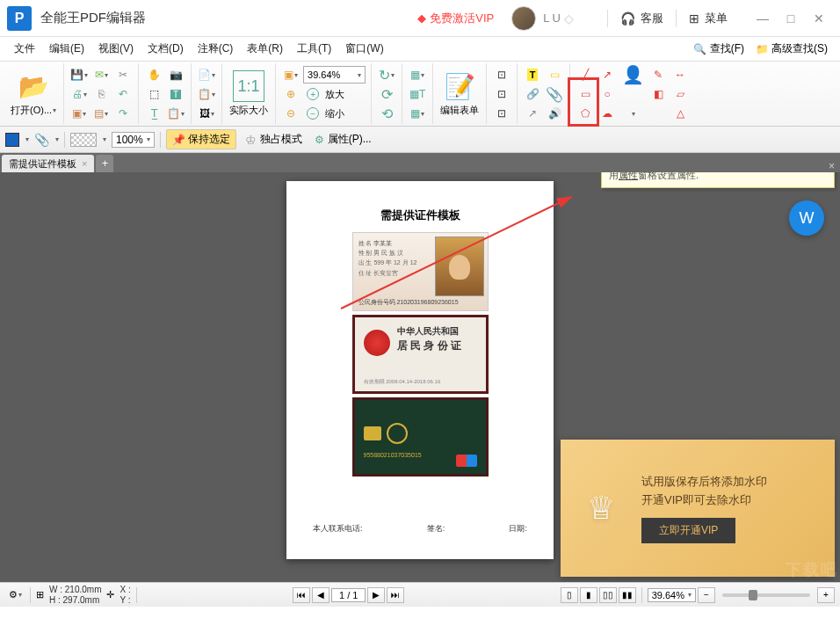 This screenshot has height=633, width=840. I want to click on layout-facing: ▯▯, so click(608, 595).